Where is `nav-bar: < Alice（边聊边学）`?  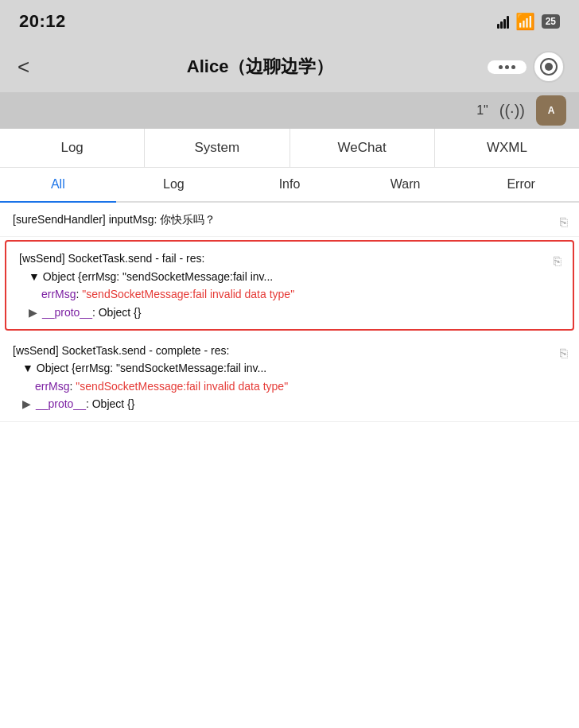
nav-bar: < Alice（边聊边学） is located at coordinates (290, 67).